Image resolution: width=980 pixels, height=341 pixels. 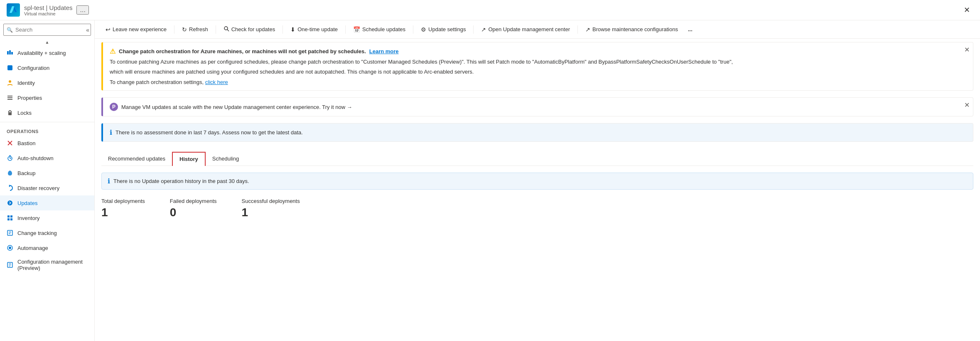 What do you see at coordinates (226, 159) in the screenshot?
I see `tab-scheduling: Scheduling` at bounding box center [226, 159].